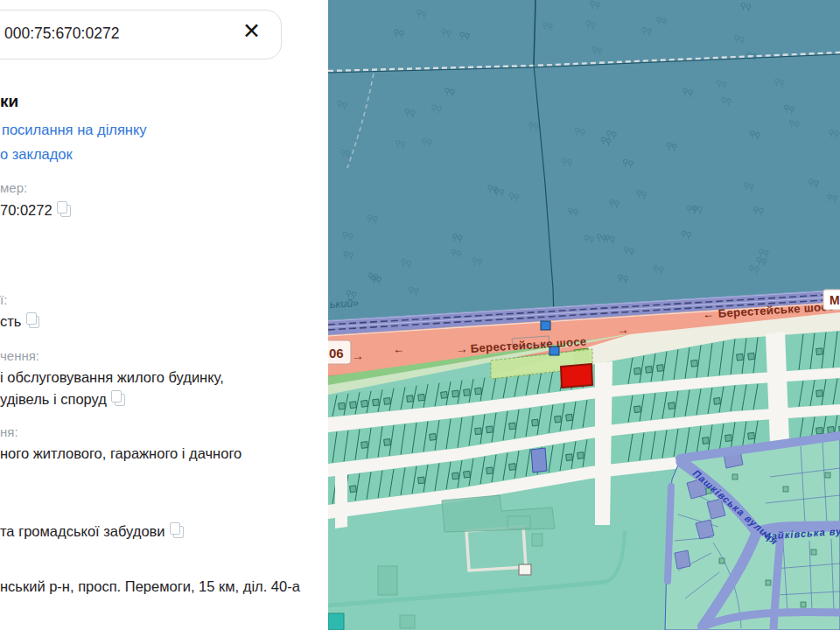  What do you see at coordinates (539, 460) in the screenshot?
I see `blue-parcel` at bounding box center [539, 460].